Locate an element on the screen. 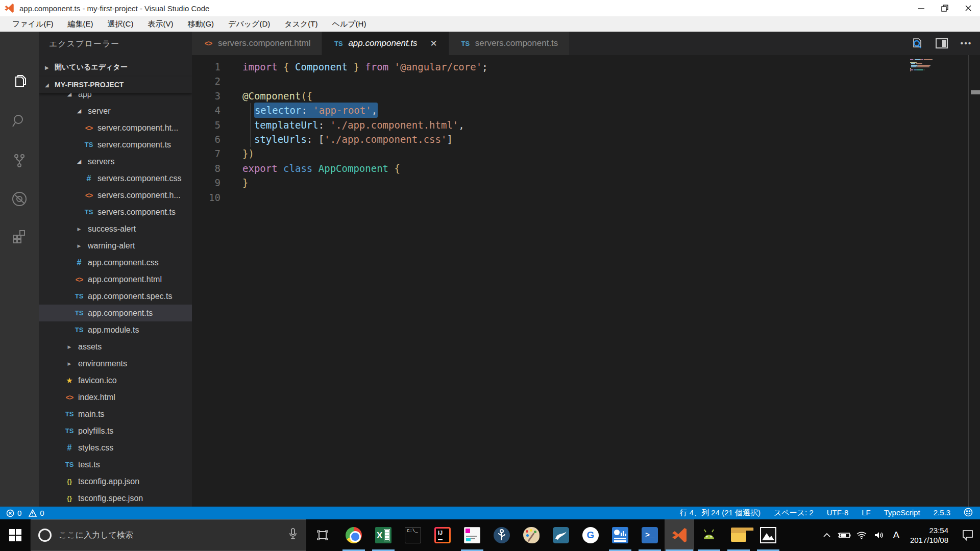 Image resolution: width=980 pixels, height=551 pixels. html-file-icon: <> is located at coordinates (89, 195).